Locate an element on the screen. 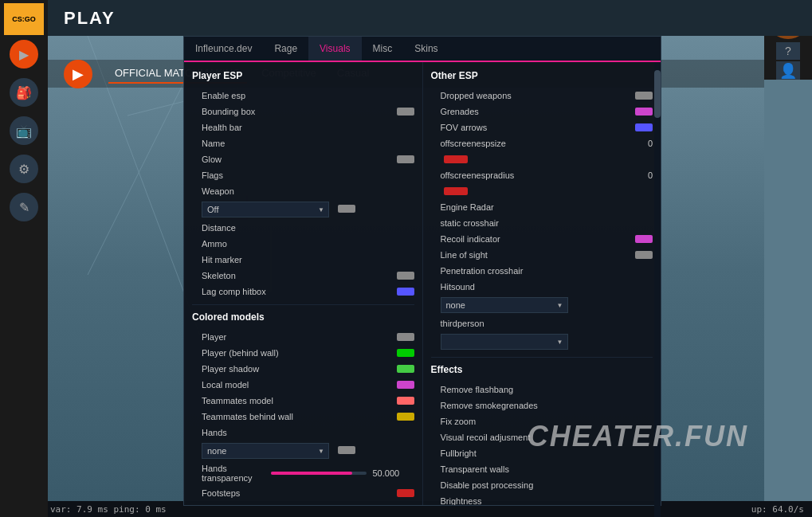 The image size is (812, 517). list-item: Line of sight is located at coordinates (542, 255).